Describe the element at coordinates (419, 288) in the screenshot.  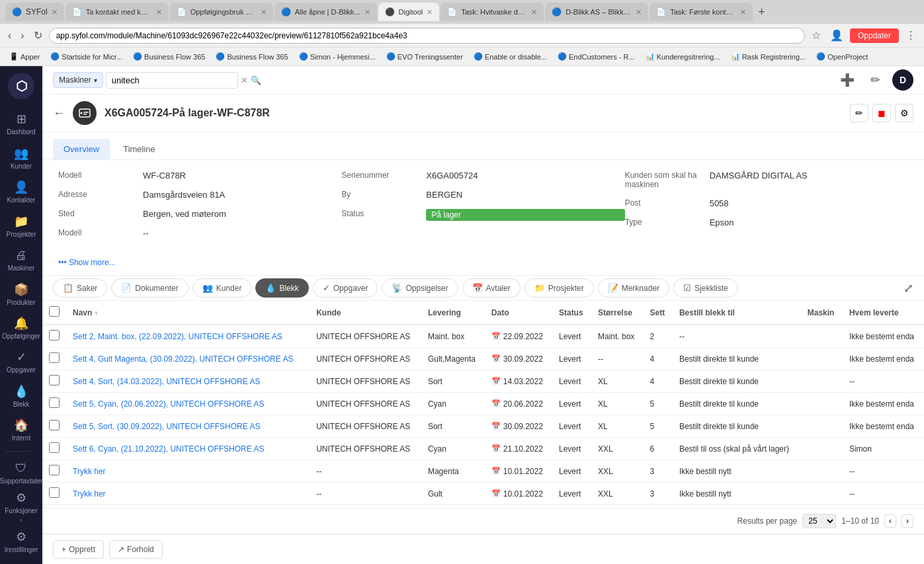
I see `sub-tab-oppsigelser: 📡 Oppsigelser` at that location.